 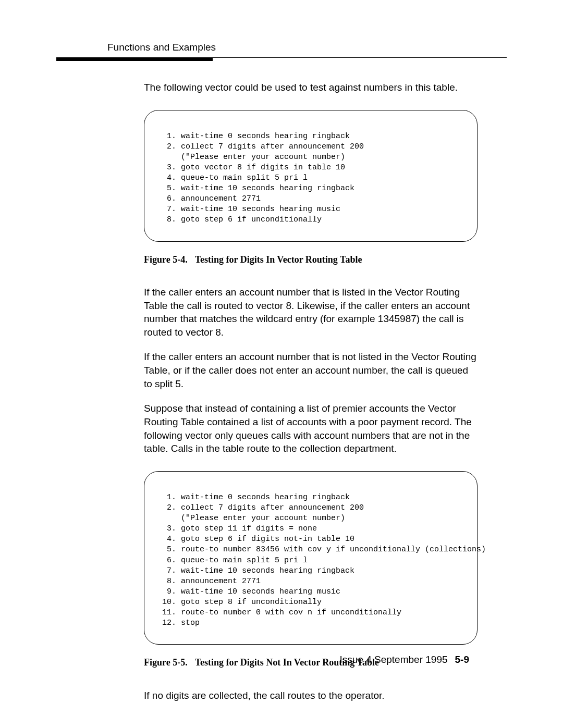 I want to click on code-line: 7. wait-time 10 seconds hearing music, so click(x=251, y=209).